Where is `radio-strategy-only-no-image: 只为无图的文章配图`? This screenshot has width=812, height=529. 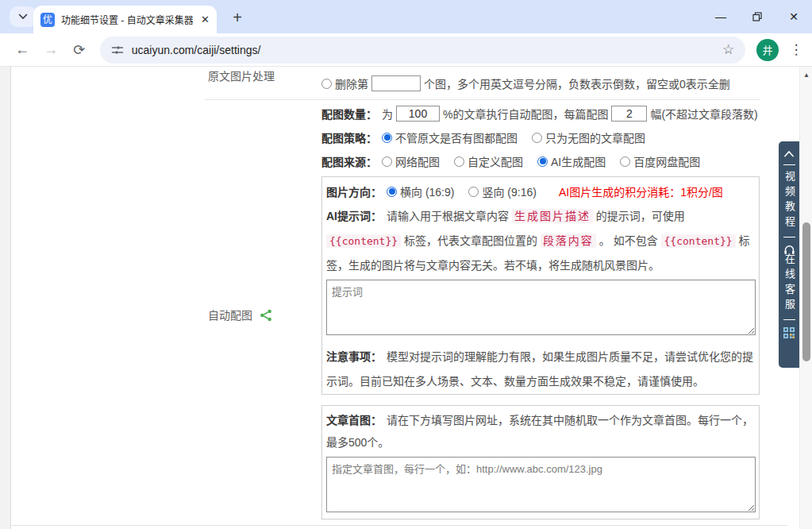 radio-strategy-only-no-image: 只为无图的文章配图 is located at coordinates (589, 137).